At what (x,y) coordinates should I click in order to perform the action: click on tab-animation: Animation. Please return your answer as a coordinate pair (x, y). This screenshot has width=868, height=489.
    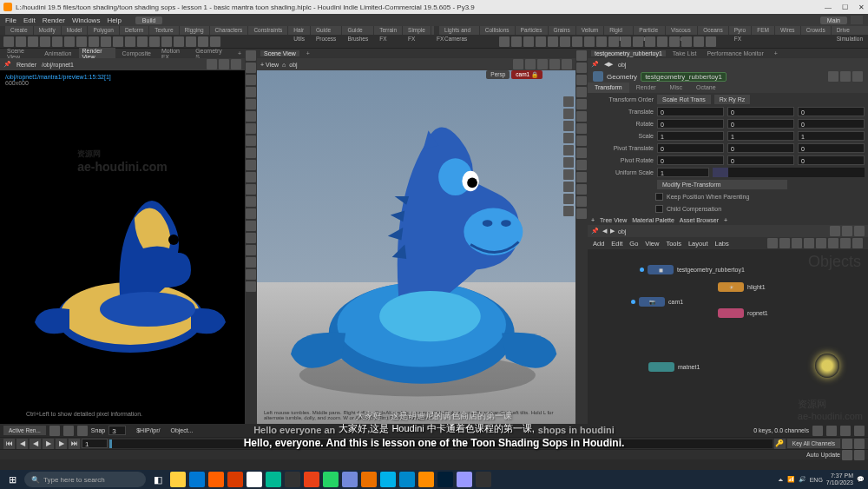
    Looking at the image, I should click on (57, 54).